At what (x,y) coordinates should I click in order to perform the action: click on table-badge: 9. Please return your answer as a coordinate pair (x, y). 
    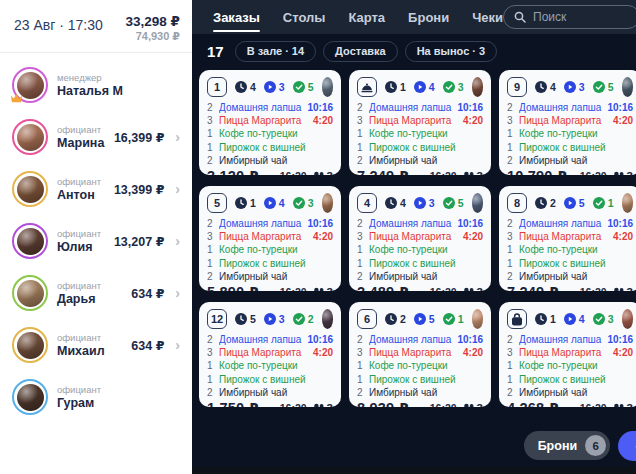
    Looking at the image, I should click on (517, 87).